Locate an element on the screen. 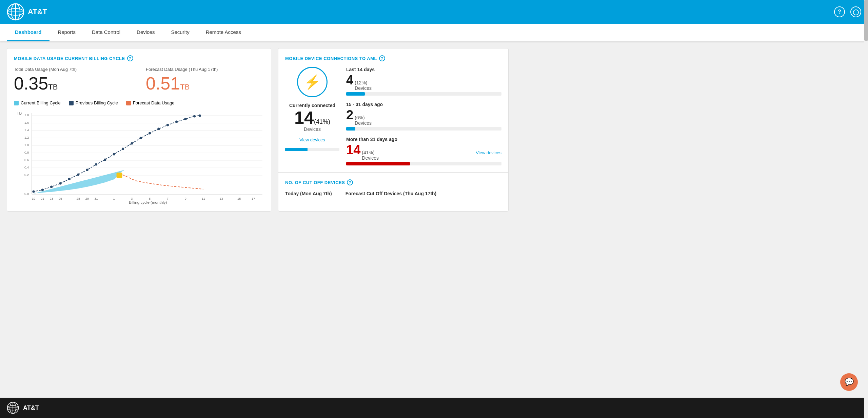 This screenshot has height=418, width=868. connections-body: ⚡ Currently connected 14(41%) Devices Vi… is located at coordinates (393, 116).